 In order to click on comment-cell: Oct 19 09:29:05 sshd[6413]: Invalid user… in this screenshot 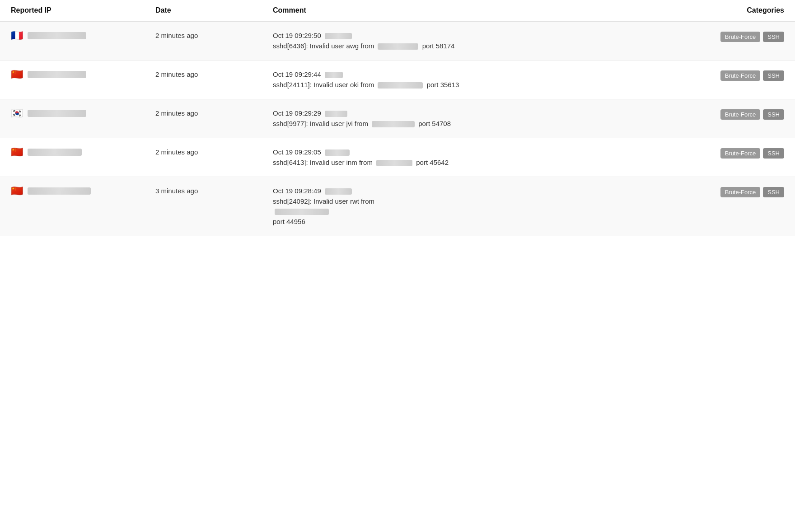, I will do `click(456, 157)`.